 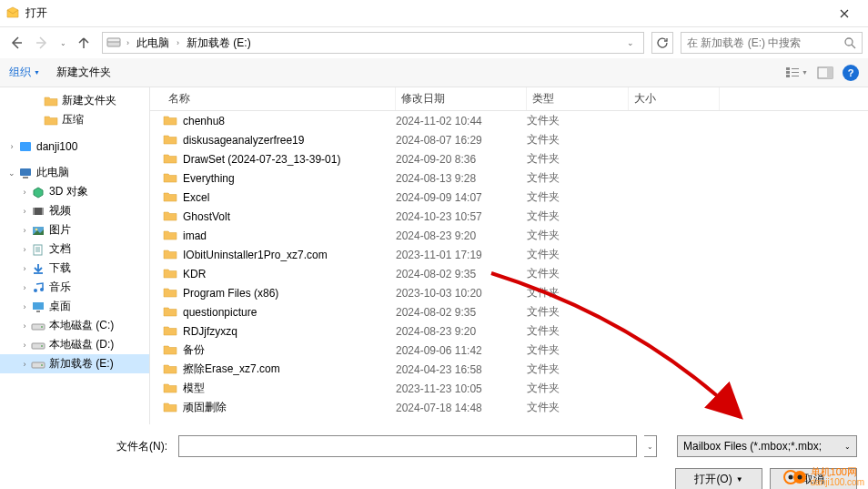 I want to click on tree-item: ›新加载卷 (E:), so click(x=75, y=364).